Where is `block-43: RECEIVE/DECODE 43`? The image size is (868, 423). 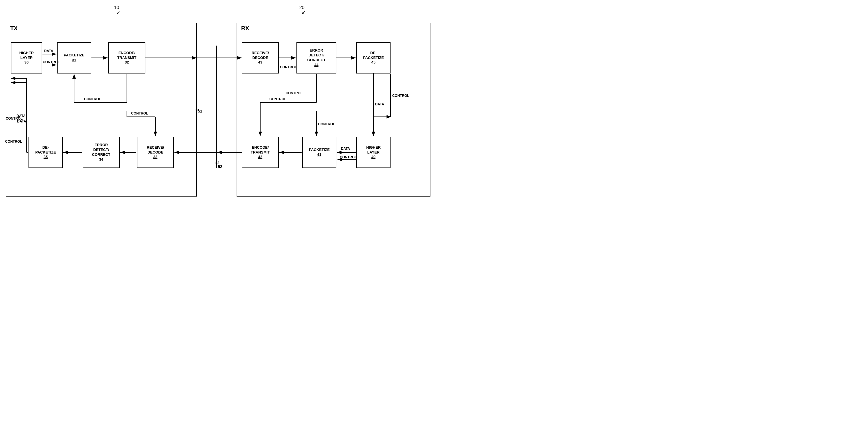
block-43: RECEIVE/DECODE 43 is located at coordinates (260, 58).